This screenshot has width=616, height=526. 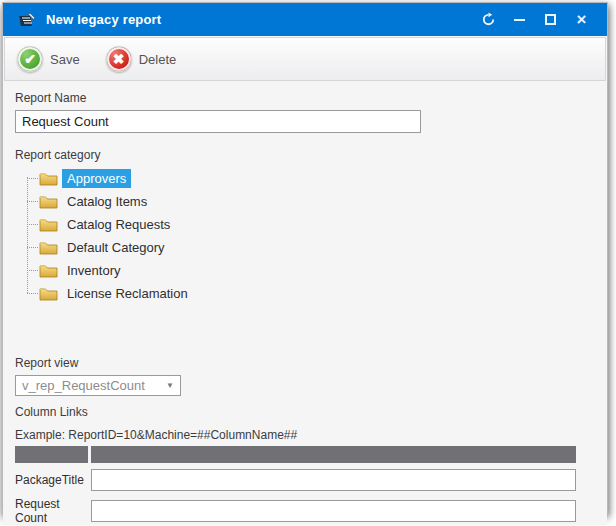 I want to click on tree-item-license-reclamation: License Reclamation, so click(x=311, y=294).